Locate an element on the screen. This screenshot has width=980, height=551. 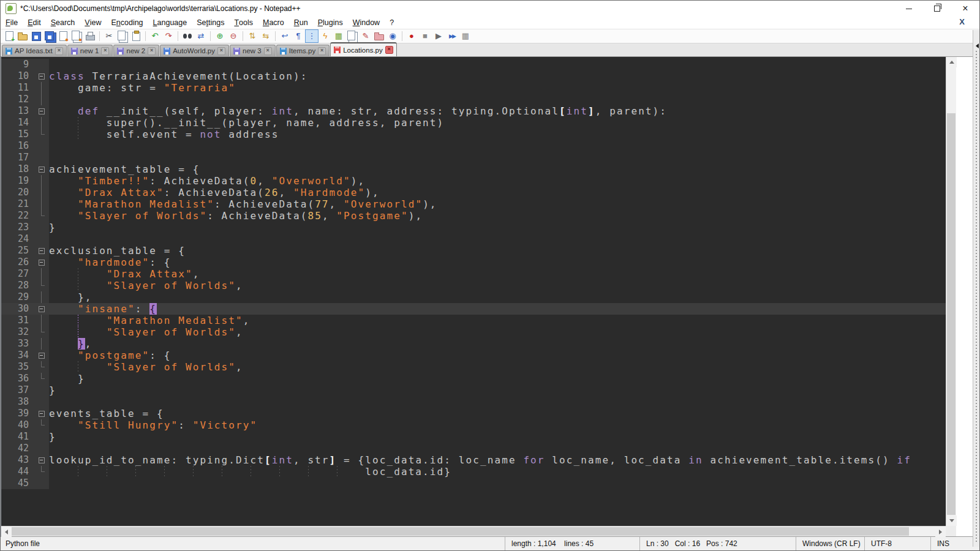
menu-item-tools: Tools is located at coordinates (244, 23).